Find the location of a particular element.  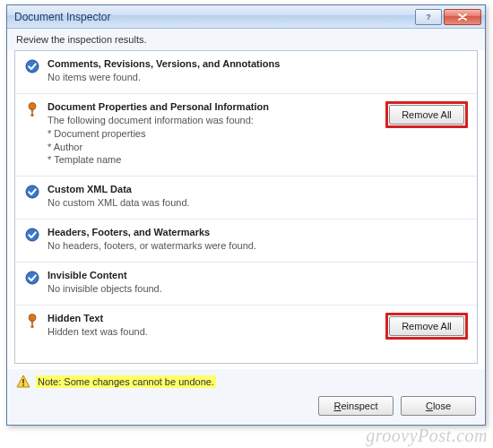

dialog-subtitle: Review the inspection results. is located at coordinates (246, 39).